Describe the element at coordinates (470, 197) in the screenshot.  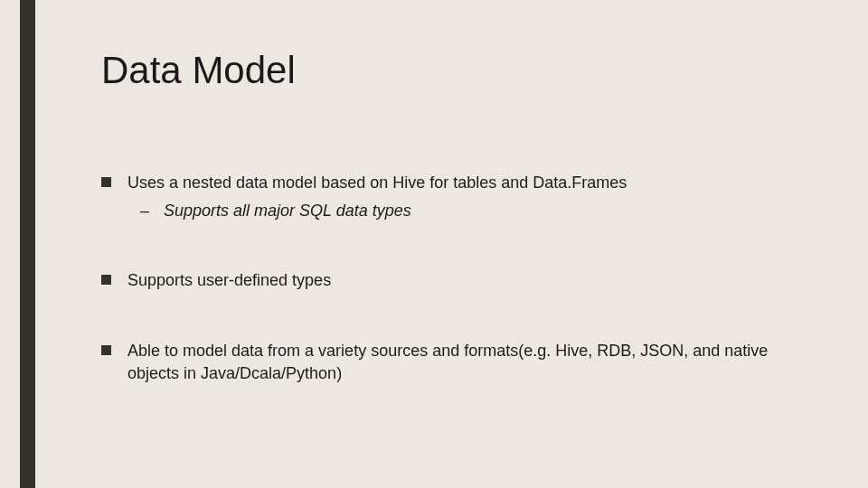
I see `bullet-text-wrapper: Uses a nested data model based on Hive f…` at that location.